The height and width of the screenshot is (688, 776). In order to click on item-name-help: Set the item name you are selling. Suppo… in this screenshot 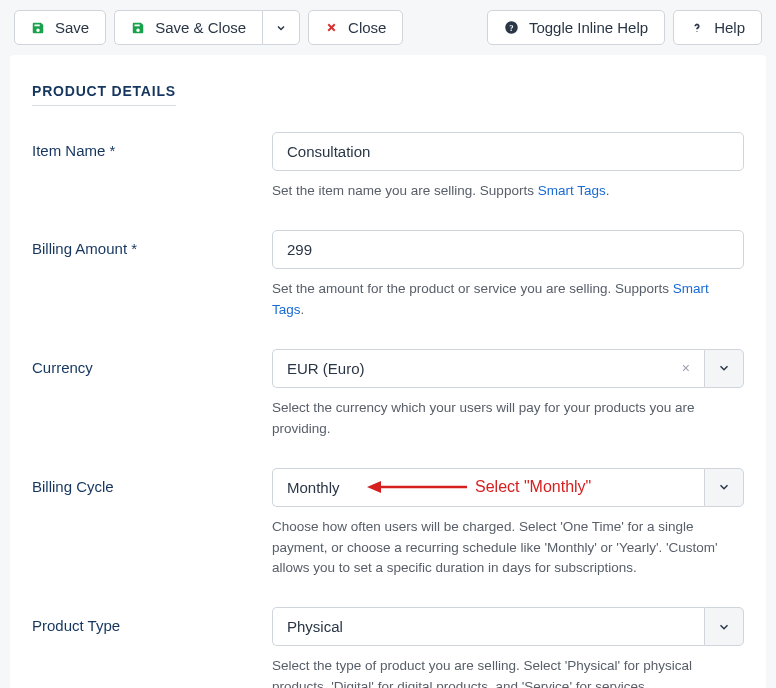, I will do `click(508, 192)`.